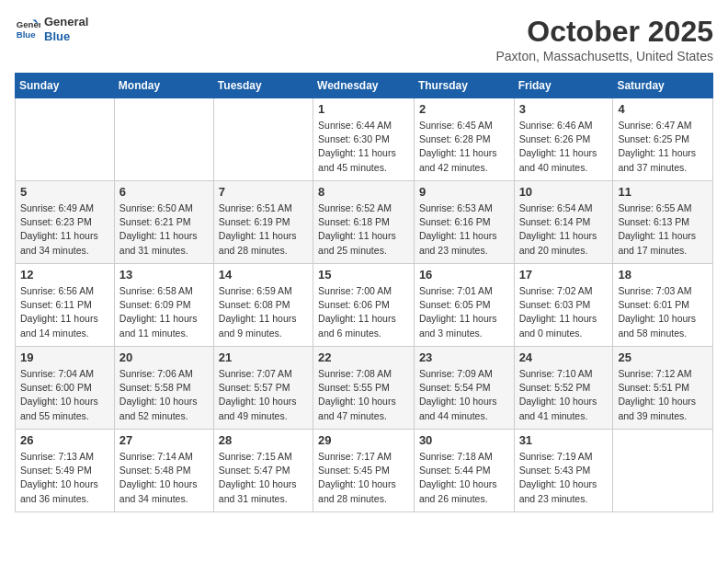 The width and height of the screenshot is (728, 563). Describe the element at coordinates (364, 109) in the screenshot. I see `day-number: 1` at that location.